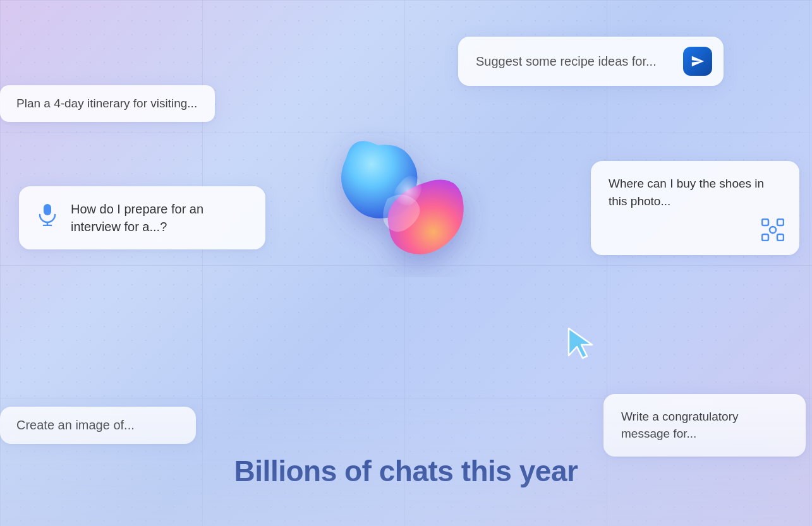 This screenshot has width=812, height=526. Describe the element at coordinates (406, 471) in the screenshot. I see `headline: Billions of chats this year` at that location.